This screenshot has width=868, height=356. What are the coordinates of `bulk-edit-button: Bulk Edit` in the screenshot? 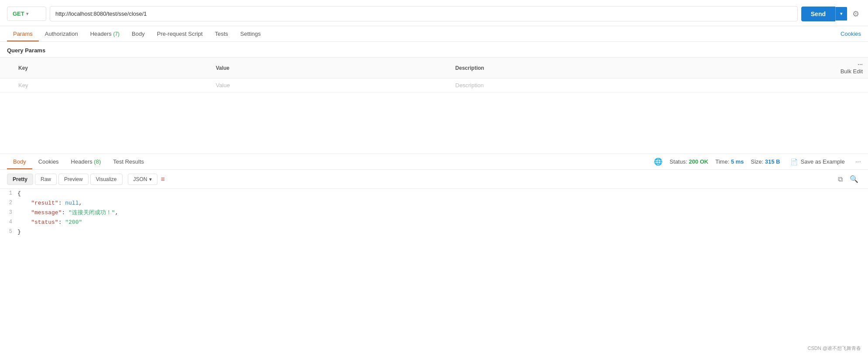 It's located at (851, 72).